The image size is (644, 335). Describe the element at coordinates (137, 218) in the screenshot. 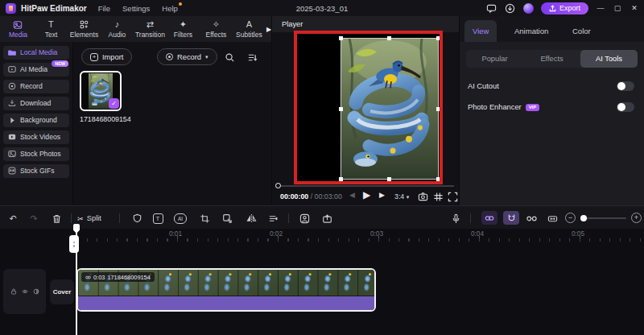

I see `mask-shield-button` at that location.